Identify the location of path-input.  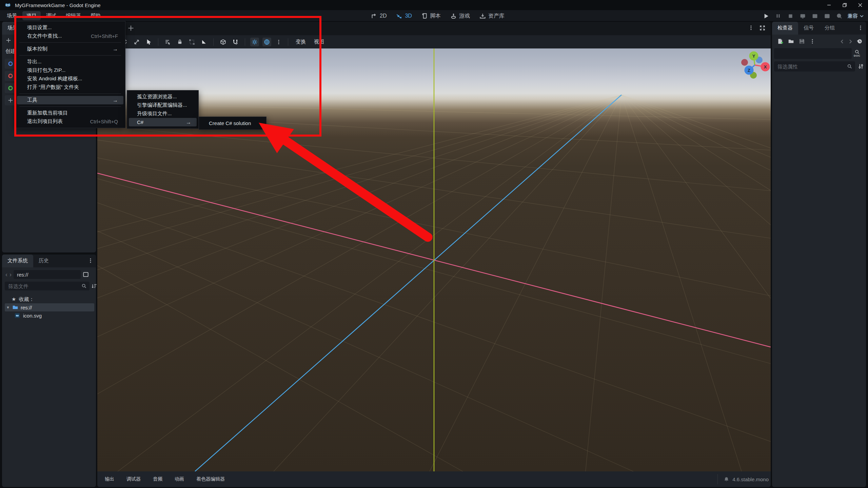
(47, 274).